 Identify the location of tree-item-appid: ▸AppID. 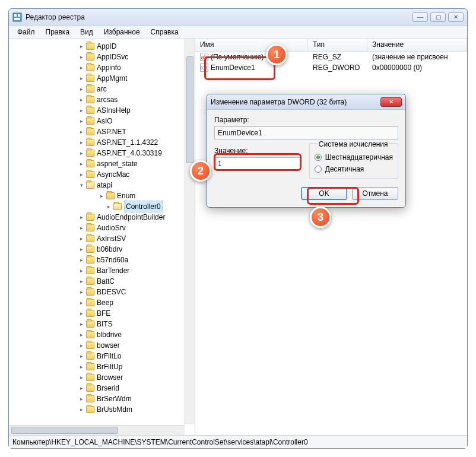
(102, 46).